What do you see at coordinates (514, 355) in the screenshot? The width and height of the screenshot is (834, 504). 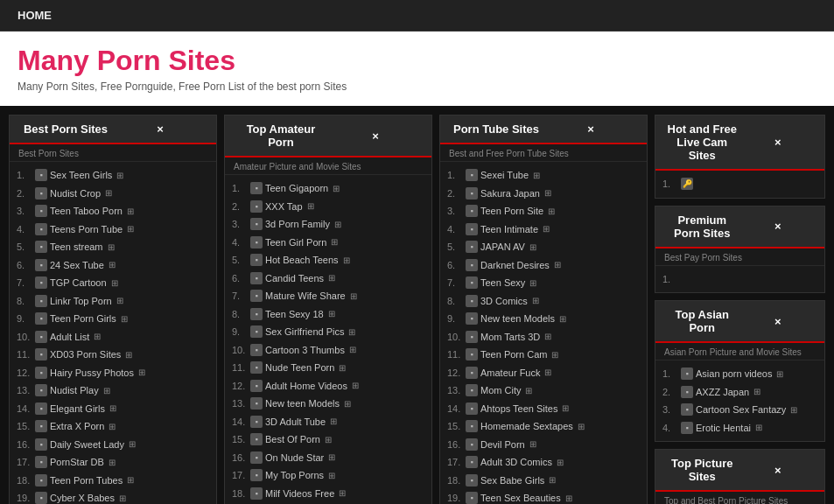 I see `site-link: Teen Porn Cam` at bounding box center [514, 355].